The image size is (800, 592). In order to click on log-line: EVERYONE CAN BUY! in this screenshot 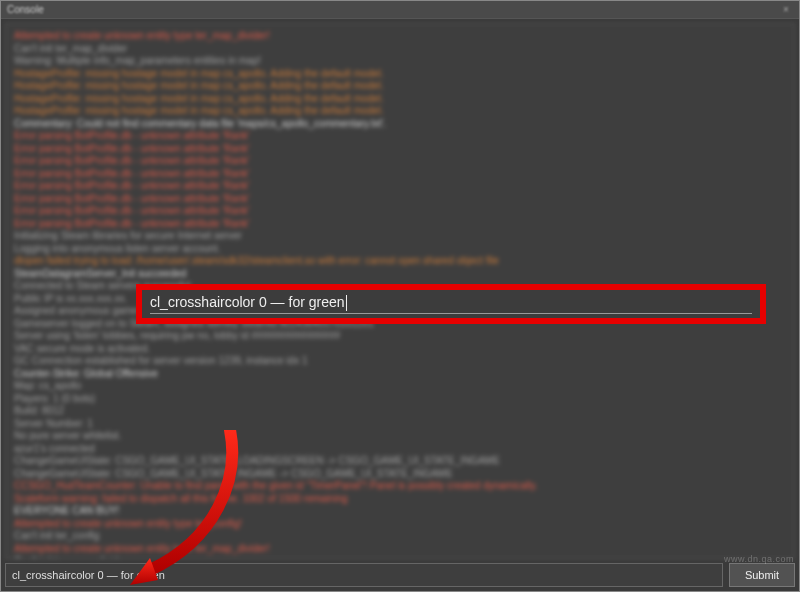, I will do `click(400, 512)`.